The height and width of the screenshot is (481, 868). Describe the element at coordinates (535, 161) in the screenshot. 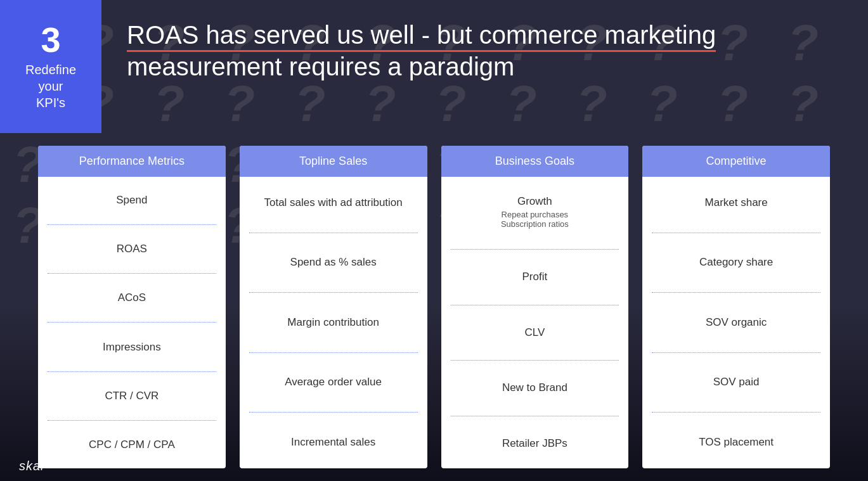

I see `card-header-business-goals: Business Goals` at that location.